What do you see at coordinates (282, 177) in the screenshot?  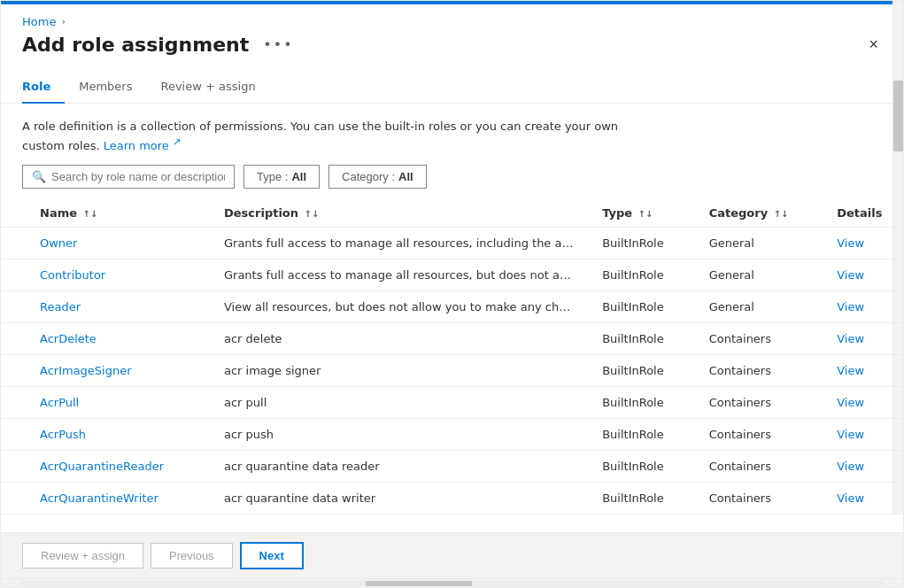 I see `type-filter-button: Type : All` at bounding box center [282, 177].